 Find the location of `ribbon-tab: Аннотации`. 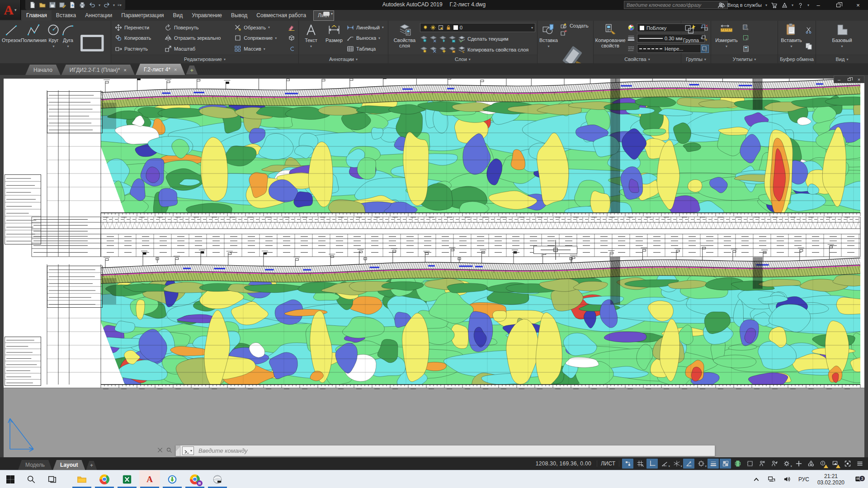

ribbon-tab: Аннотации is located at coordinates (99, 15).